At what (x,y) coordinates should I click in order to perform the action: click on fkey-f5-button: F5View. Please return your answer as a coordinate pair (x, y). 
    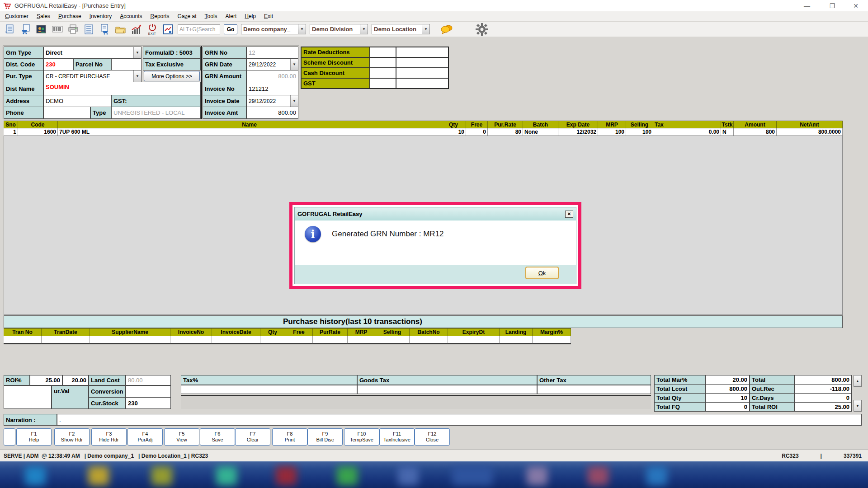
    Looking at the image, I should click on (182, 437).